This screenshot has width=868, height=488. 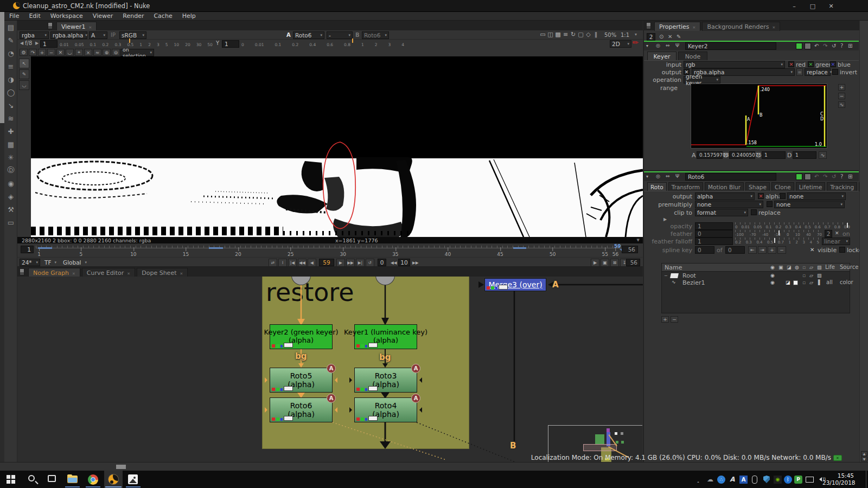 What do you see at coordinates (633, 262) in the screenshot?
I see `last-frame-field: 56` at bounding box center [633, 262].